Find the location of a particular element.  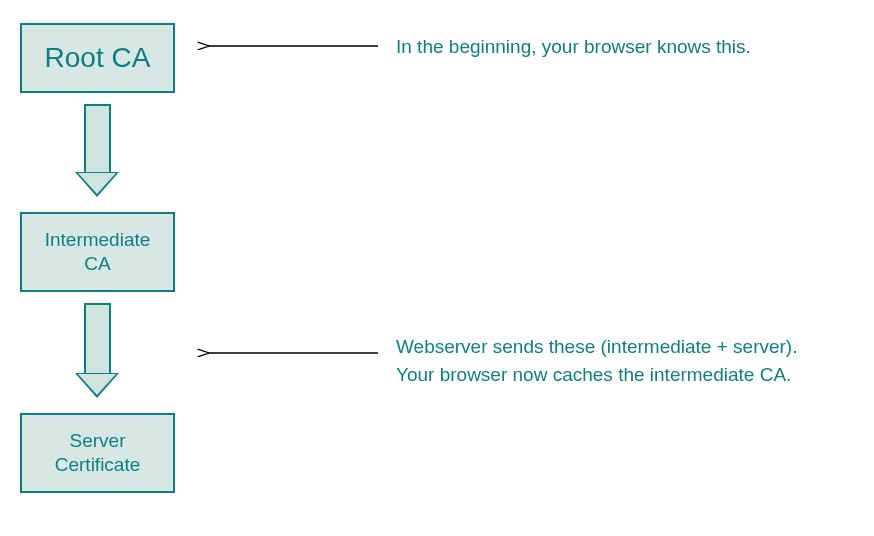

arrow-intermediate-to-server is located at coordinates (98, 352).